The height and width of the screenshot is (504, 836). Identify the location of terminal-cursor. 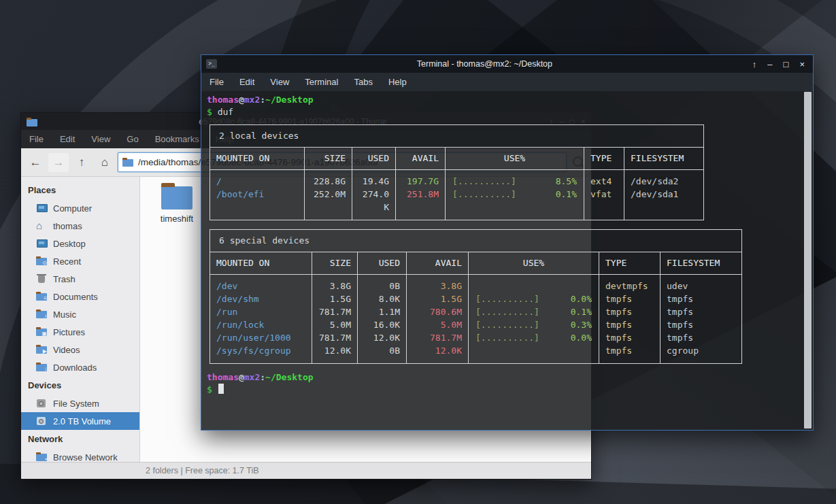
(221, 389).